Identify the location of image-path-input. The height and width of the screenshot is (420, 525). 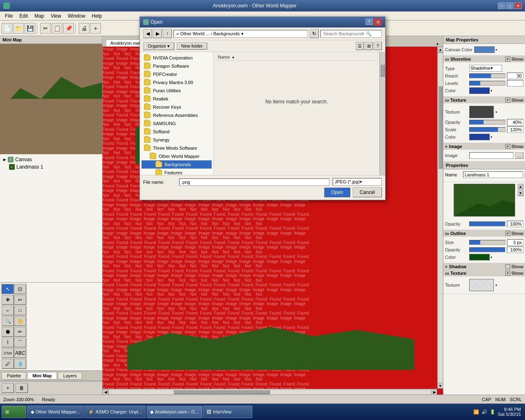
(491, 155).